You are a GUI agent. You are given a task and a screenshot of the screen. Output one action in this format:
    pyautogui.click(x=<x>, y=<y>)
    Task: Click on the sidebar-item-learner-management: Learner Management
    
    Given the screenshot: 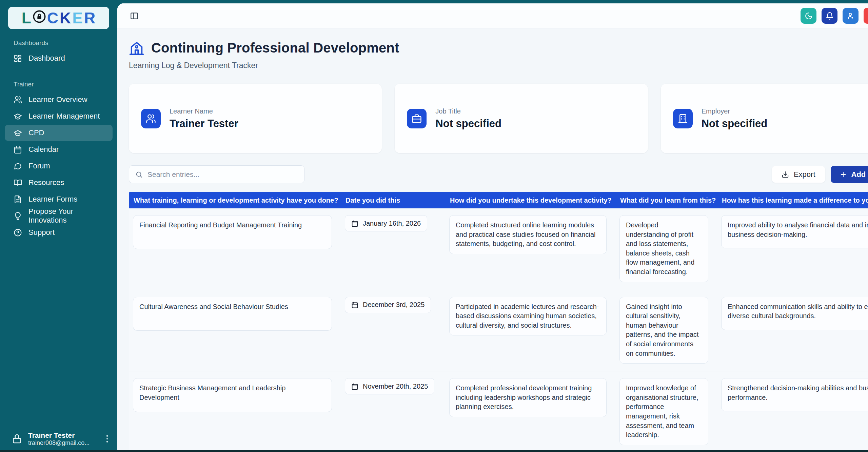 What is the action you would take?
    pyautogui.click(x=59, y=116)
    